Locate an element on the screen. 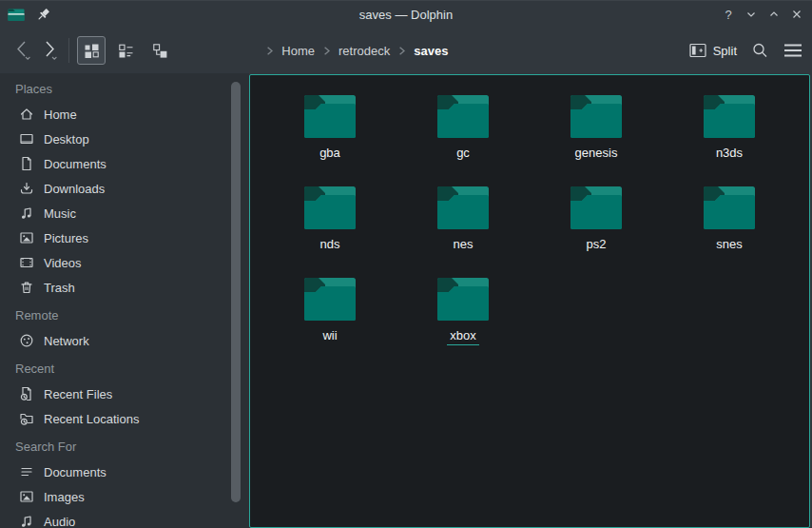  sidebar-item-label: Pictures is located at coordinates (67, 238).